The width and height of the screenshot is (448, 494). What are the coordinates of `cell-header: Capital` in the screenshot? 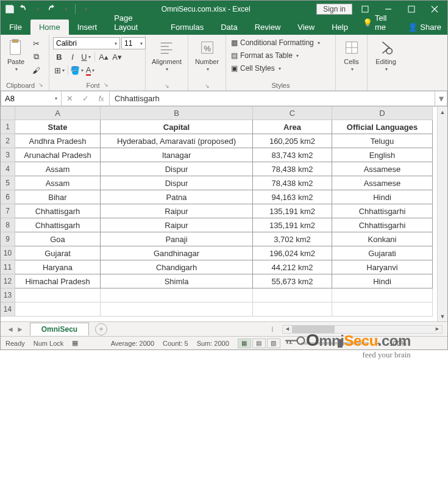 It's located at (177, 127).